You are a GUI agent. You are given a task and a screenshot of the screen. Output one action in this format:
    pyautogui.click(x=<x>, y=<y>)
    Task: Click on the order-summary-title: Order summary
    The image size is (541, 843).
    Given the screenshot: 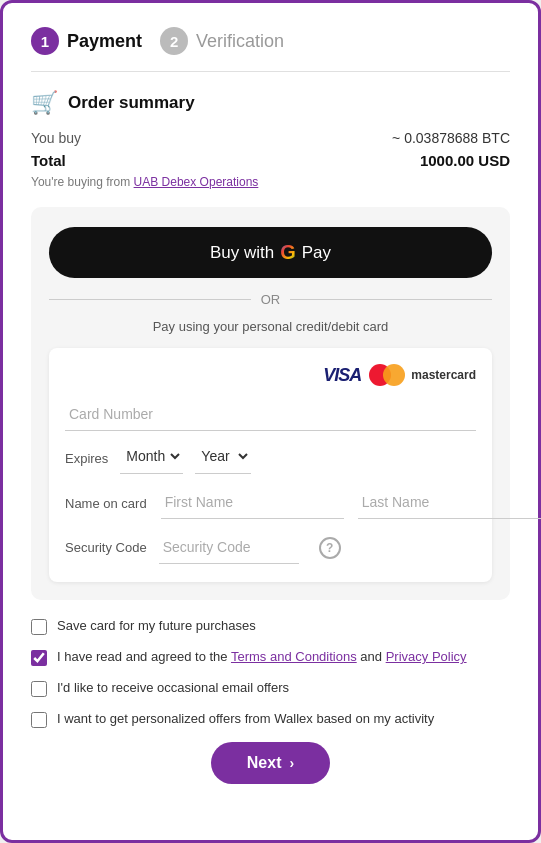 What is the action you would take?
    pyautogui.click(x=132, y=103)
    